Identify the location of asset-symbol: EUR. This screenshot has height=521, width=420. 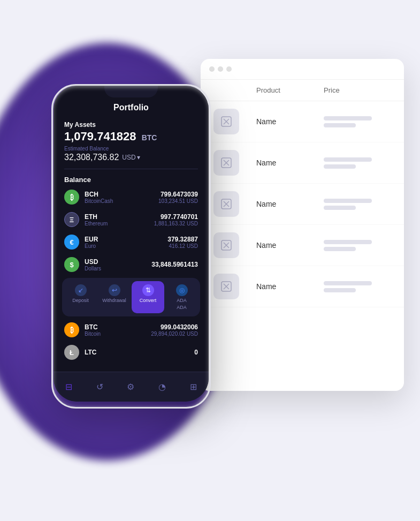
(123, 239).